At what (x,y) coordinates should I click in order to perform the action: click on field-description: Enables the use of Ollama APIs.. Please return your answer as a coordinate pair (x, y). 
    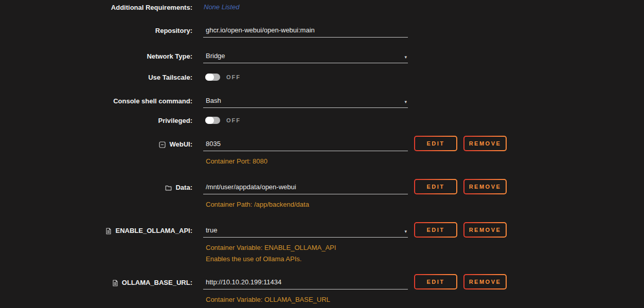
    Looking at the image, I should click on (307, 259).